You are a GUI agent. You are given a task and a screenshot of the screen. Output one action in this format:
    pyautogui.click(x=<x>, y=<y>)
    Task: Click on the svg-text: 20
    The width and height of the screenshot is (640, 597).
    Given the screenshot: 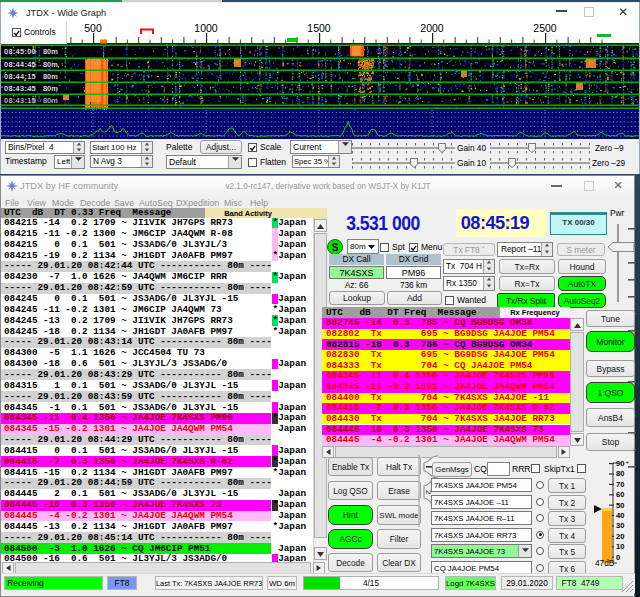 What is the action you would take?
    pyautogui.click(x=620, y=536)
    